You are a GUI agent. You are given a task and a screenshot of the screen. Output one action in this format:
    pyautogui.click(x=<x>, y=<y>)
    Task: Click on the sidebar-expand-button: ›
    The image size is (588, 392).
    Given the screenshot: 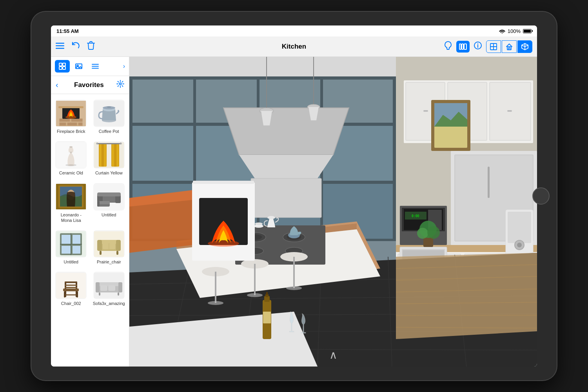 What is the action you would take?
    pyautogui.click(x=124, y=66)
    